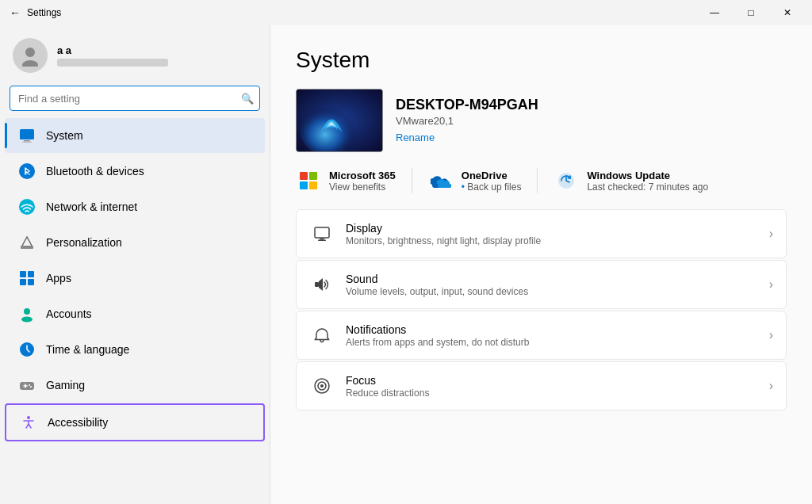 The width and height of the screenshot is (812, 504). Describe the element at coordinates (15, 13) in the screenshot. I see `back-icon: ←` at that location.